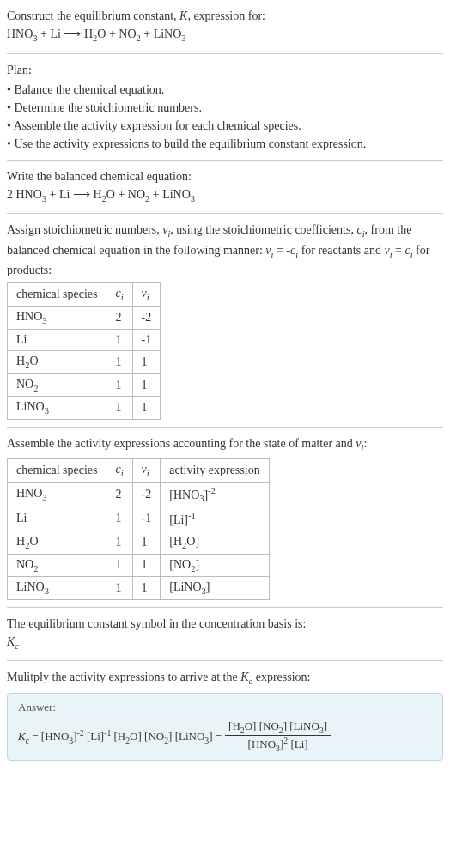  Describe the element at coordinates (184, 15) in the screenshot. I see `intro-k: K` at that location.